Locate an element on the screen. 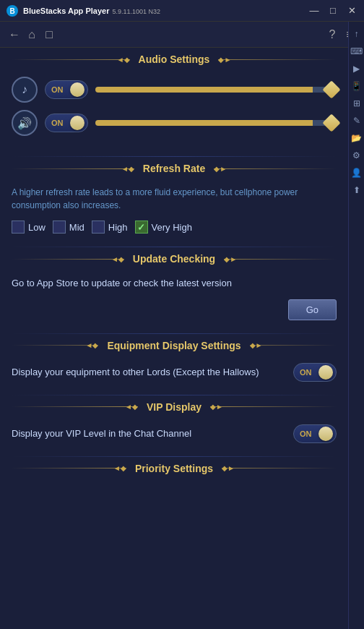  vip-description: Display your VIP Level in the Chat Chann… is located at coordinates (148, 434).